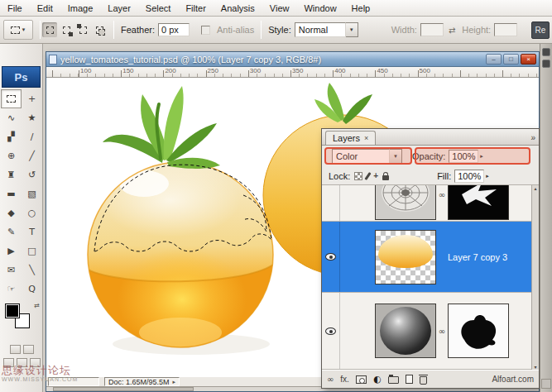 Image resolution: width=552 pixels, height=392 pixels. Describe the element at coordinates (238, 8) in the screenshot. I see `menu-analysis: Analysis` at that location.